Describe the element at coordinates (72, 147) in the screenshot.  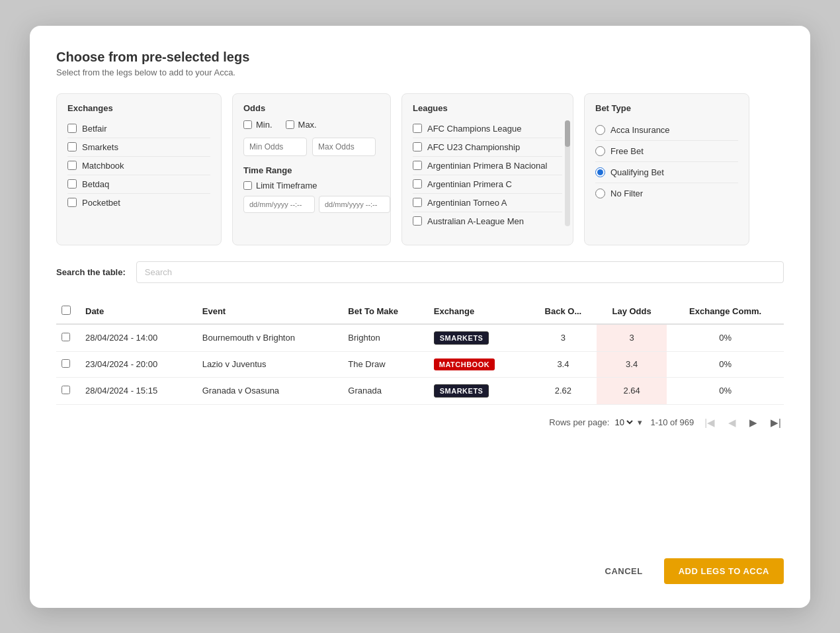
I see `smarkets-checkbox` at that location.